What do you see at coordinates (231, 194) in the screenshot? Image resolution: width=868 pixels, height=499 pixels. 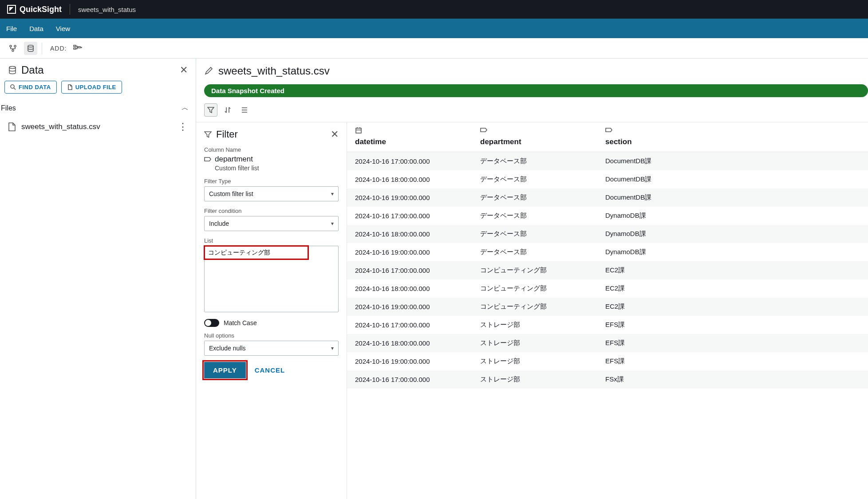 I see `filter-type-value: Custom filter list` at bounding box center [231, 194].